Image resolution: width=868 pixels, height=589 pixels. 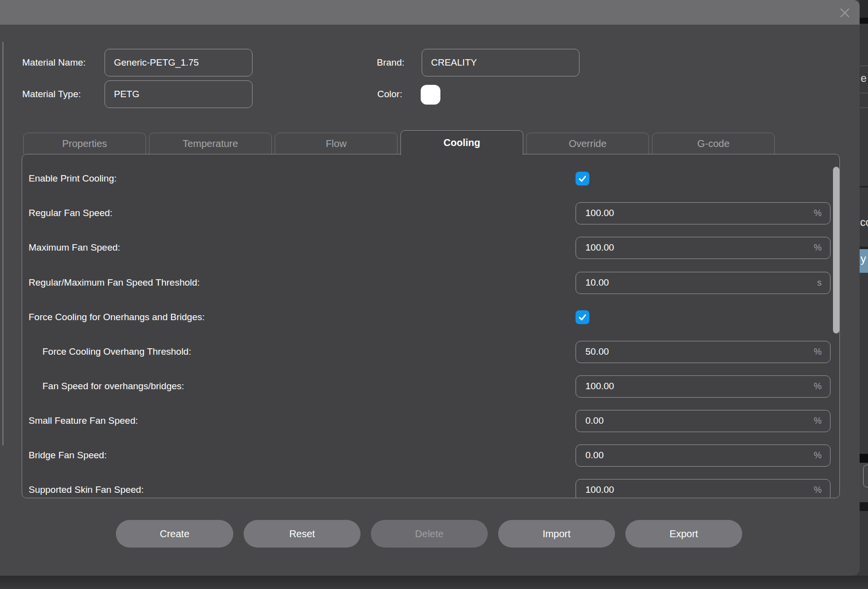 What do you see at coordinates (845, 13) in the screenshot?
I see `close-icon` at bounding box center [845, 13].